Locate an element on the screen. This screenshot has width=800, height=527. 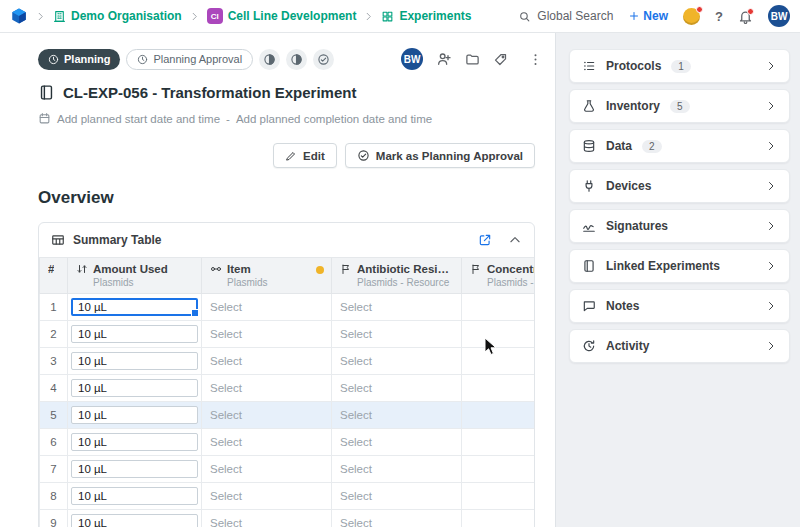
action-buttons-row: Edit Mark as Planning Approval is located at coordinates (290, 156).